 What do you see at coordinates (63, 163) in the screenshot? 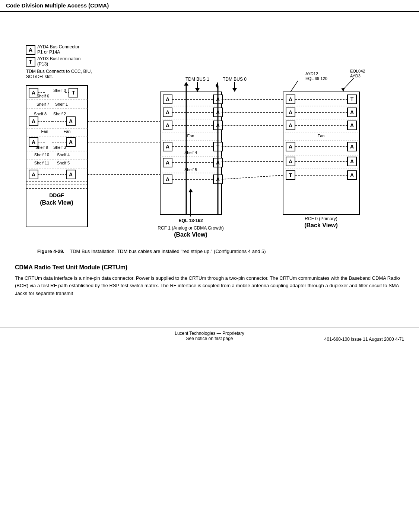
I see `svg-text: Shelf 5` at bounding box center [63, 163].